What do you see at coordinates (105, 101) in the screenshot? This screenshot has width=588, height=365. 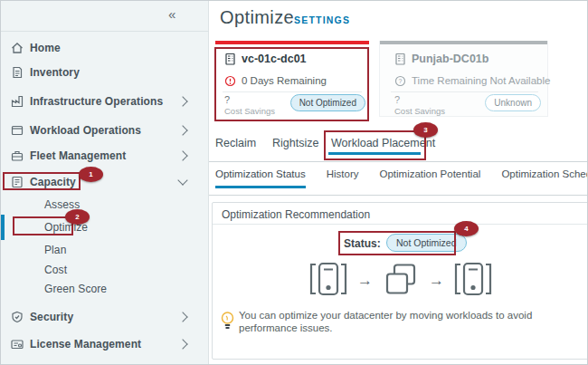 I see `sidebar-item-infrastructure-operations: Infrastructure Operations` at bounding box center [105, 101].